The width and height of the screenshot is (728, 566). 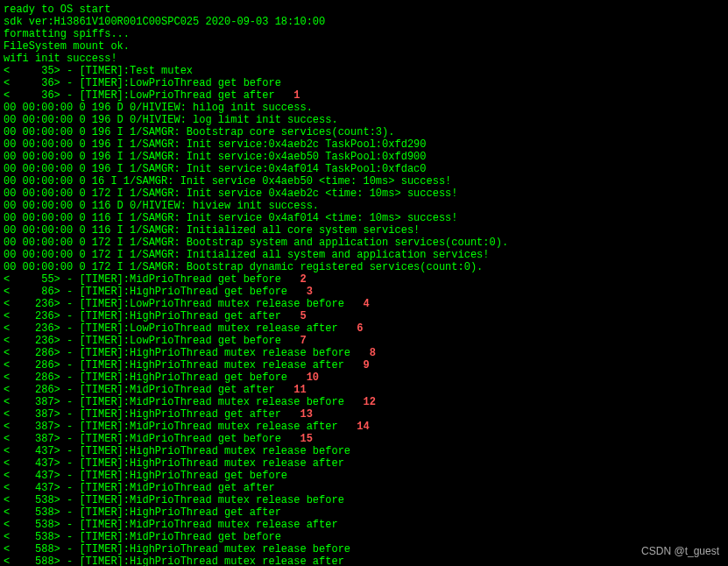 I want to click on annotation-number: 7, so click(x=294, y=341).